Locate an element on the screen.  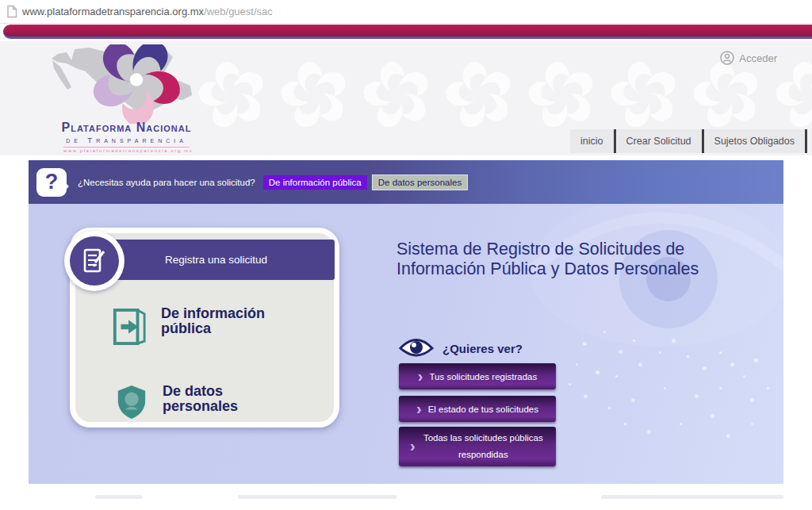
register-icon-circle is located at coordinates (94, 261).